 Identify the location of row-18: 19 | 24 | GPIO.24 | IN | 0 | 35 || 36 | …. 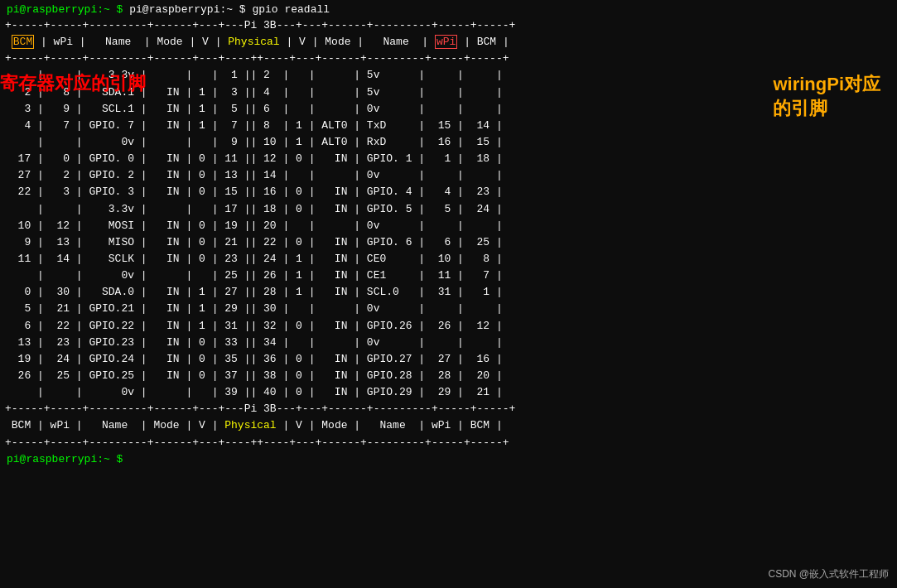
(253, 359).